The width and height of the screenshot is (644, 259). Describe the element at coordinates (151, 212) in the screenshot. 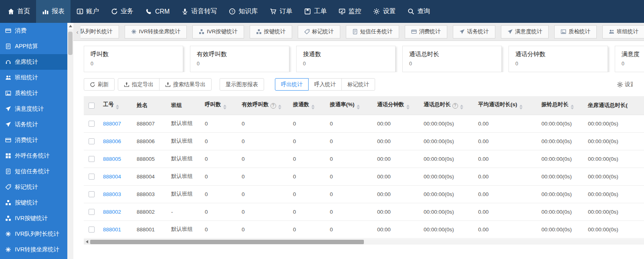

I see `cell-name: 888002` at that location.